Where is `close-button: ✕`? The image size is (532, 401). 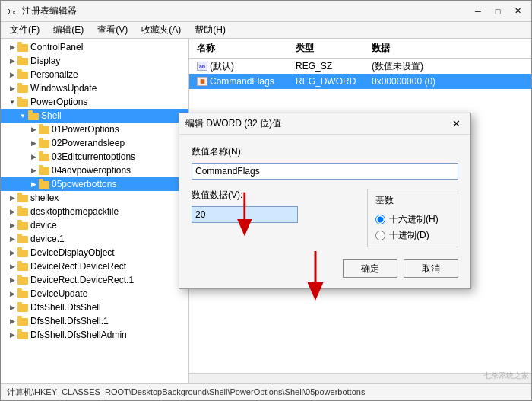 close-button: ✕ is located at coordinates (518, 11).